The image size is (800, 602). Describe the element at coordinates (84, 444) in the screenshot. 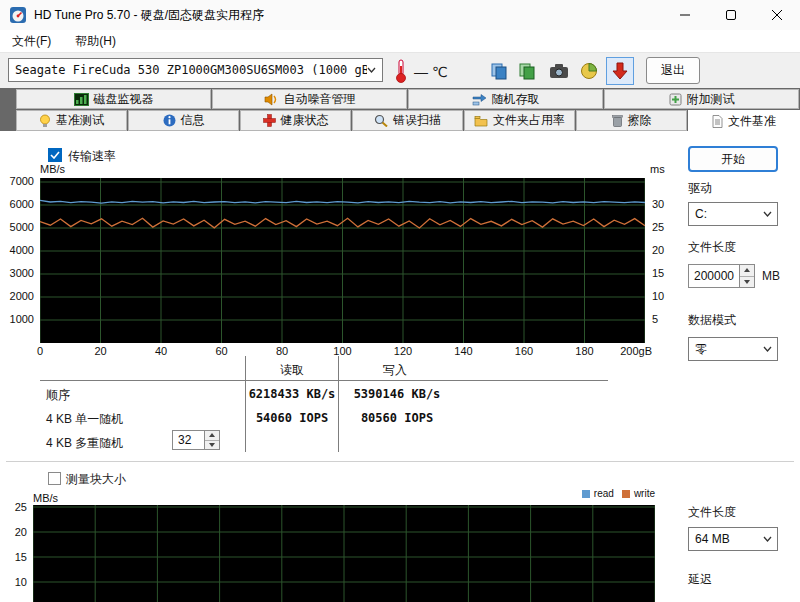

I see `row-4k-multi-label: 4 KB 多重随机` at that location.